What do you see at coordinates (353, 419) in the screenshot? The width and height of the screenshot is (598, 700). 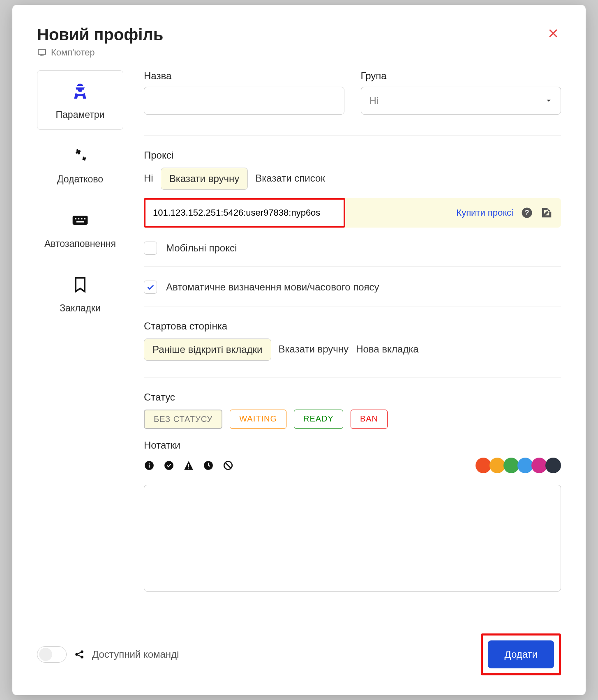 I see `status-row: БЕЗ СТАТУСУ WAITING READY BAN` at bounding box center [353, 419].